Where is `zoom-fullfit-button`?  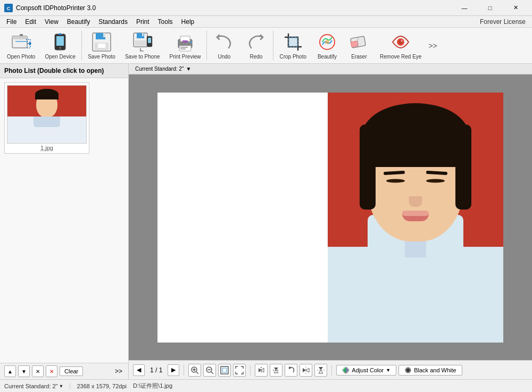
zoom-fullfit-button is located at coordinates (239, 370).